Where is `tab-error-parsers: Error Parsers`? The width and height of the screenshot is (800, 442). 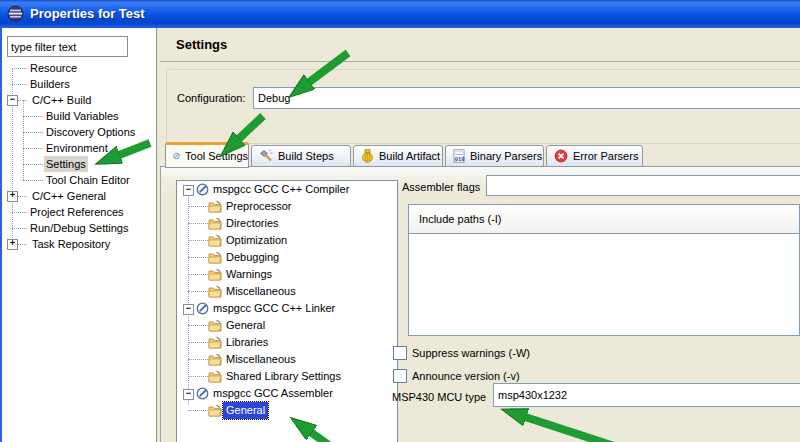 tab-error-parsers: Error Parsers is located at coordinates (594, 156).